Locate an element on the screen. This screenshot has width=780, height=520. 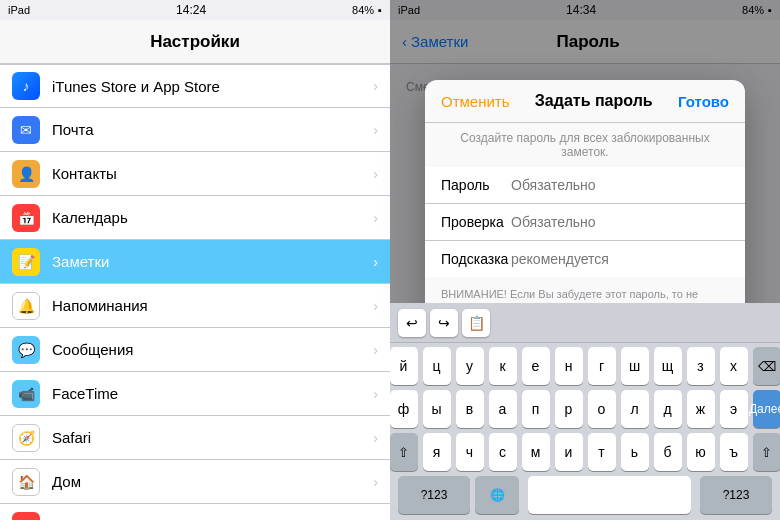
sidebar-item-appstore: ♪ iTunes Store и App Store › is located at coordinates (195, 86).